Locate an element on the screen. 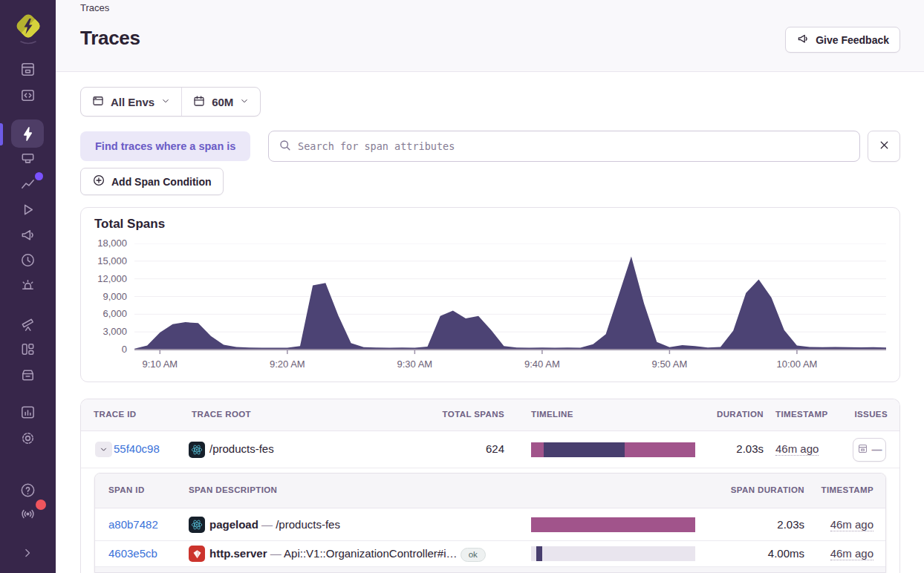  active-nav-indicator is located at coordinates (1, 134).